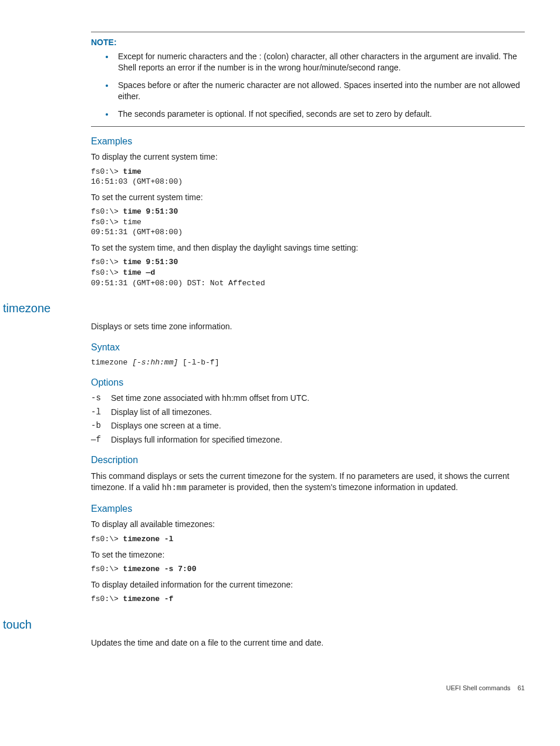 This screenshot has width=560, height=746. Describe the element at coordinates (319, 62) in the screenshot. I see `list-item: Except for numeric characters and the : …` at that location.